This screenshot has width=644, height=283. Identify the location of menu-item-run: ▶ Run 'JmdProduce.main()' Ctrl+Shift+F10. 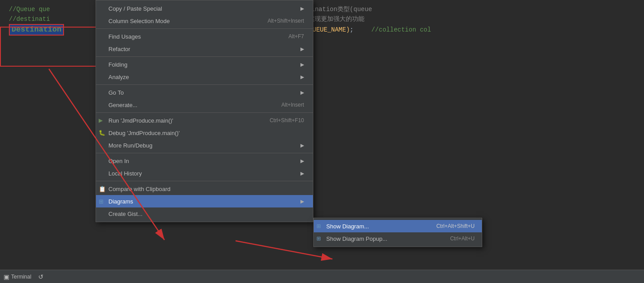
(204, 120).